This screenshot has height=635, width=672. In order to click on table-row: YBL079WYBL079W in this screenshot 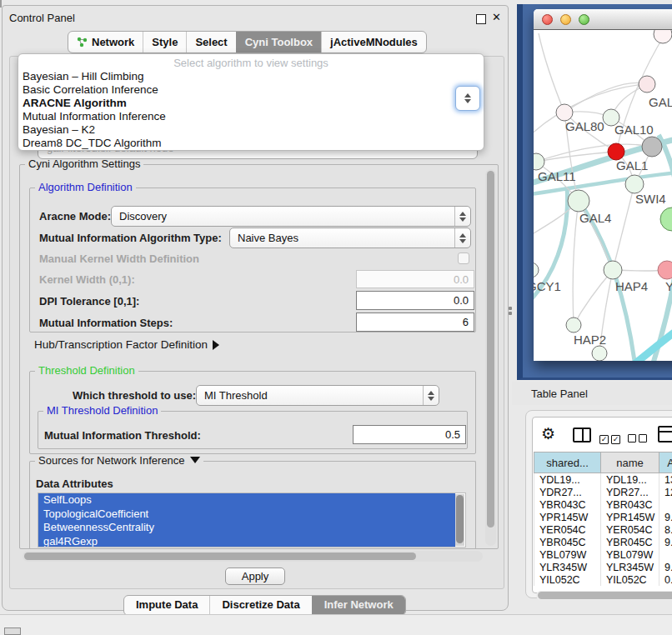, I will do `click(604, 555)`.